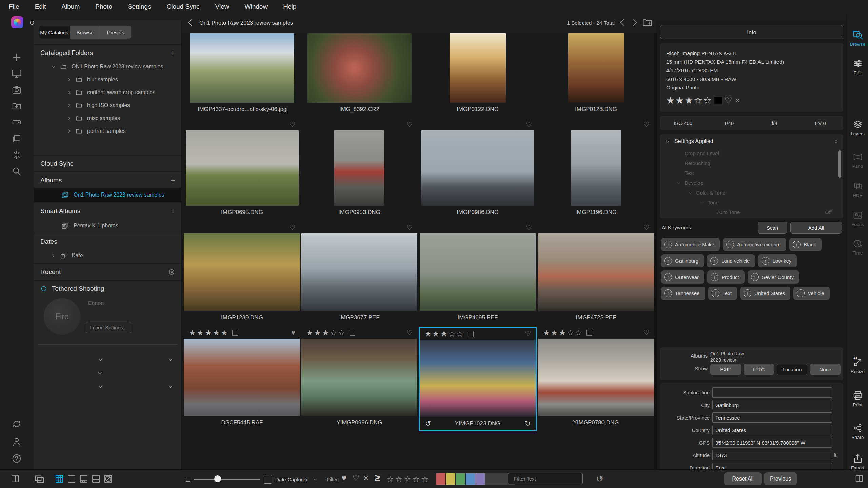 This screenshot has height=488, width=868. I want to click on module-resize: AI Resize, so click(857, 366).